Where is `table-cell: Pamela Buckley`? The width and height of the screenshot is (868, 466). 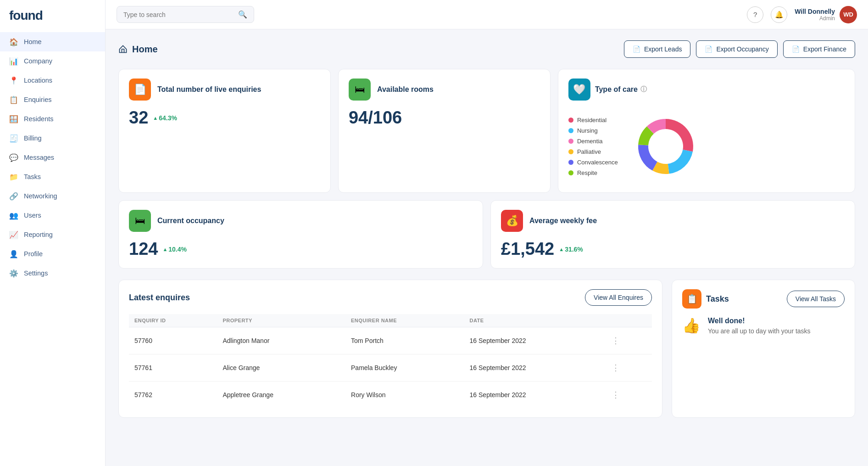
table-cell: Pamela Buckley is located at coordinates (405, 368).